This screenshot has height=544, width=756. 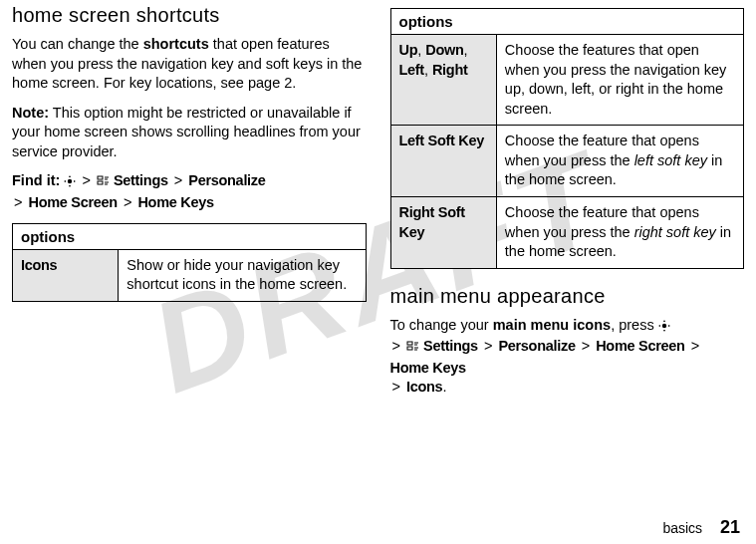 I want to click on text-bold-mainmenu: main menu icons, so click(x=552, y=325).